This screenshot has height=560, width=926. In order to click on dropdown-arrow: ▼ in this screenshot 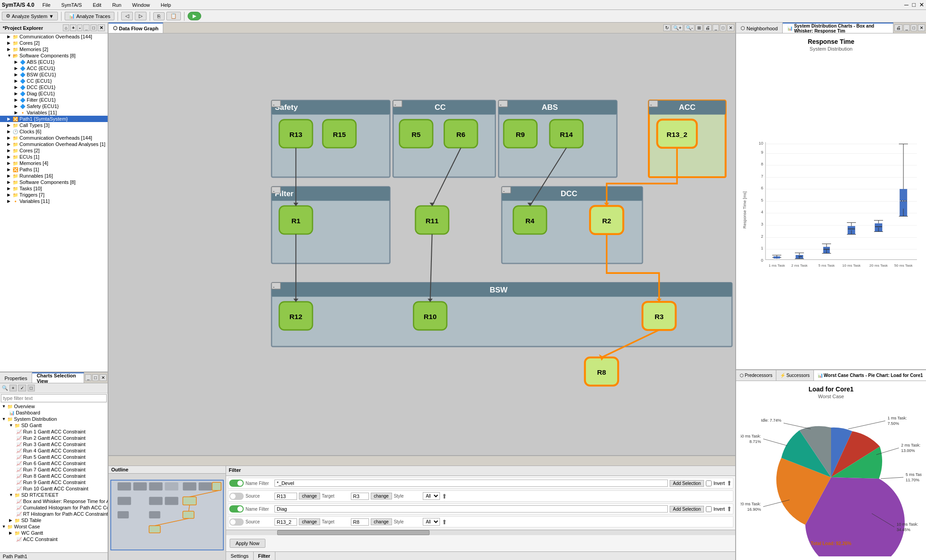, I will do `click(52, 16)`.